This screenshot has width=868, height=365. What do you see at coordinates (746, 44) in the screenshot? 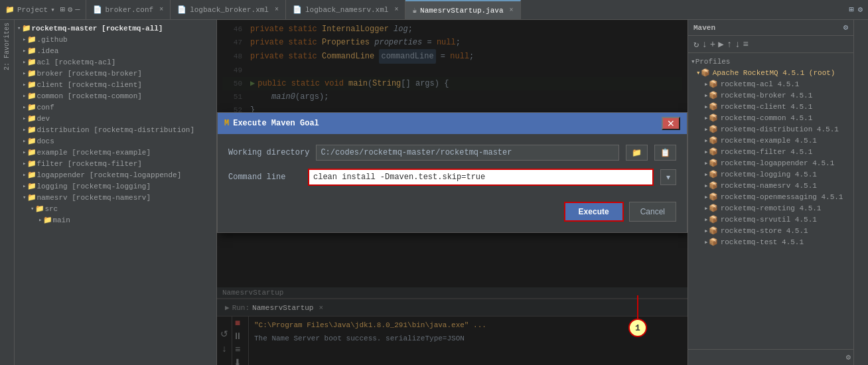
I see `maven-menu-btn: ≡` at bounding box center [746, 44].